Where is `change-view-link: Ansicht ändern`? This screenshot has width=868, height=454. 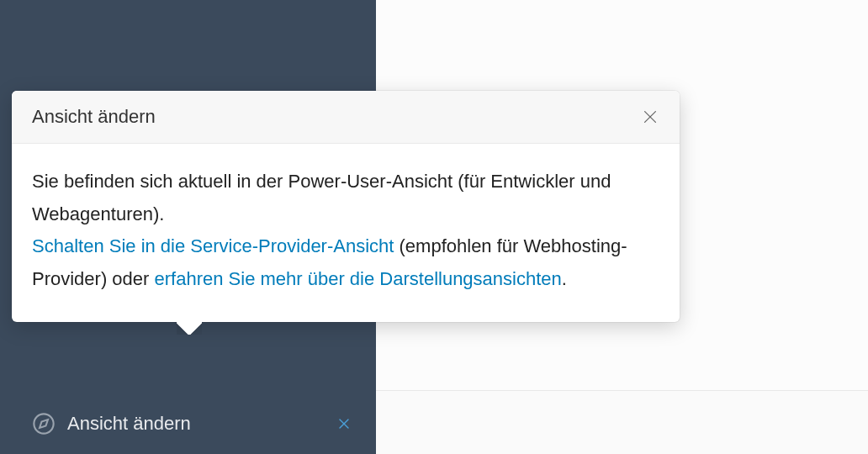 change-view-link: Ansicht ändern is located at coordinates (202, 424).